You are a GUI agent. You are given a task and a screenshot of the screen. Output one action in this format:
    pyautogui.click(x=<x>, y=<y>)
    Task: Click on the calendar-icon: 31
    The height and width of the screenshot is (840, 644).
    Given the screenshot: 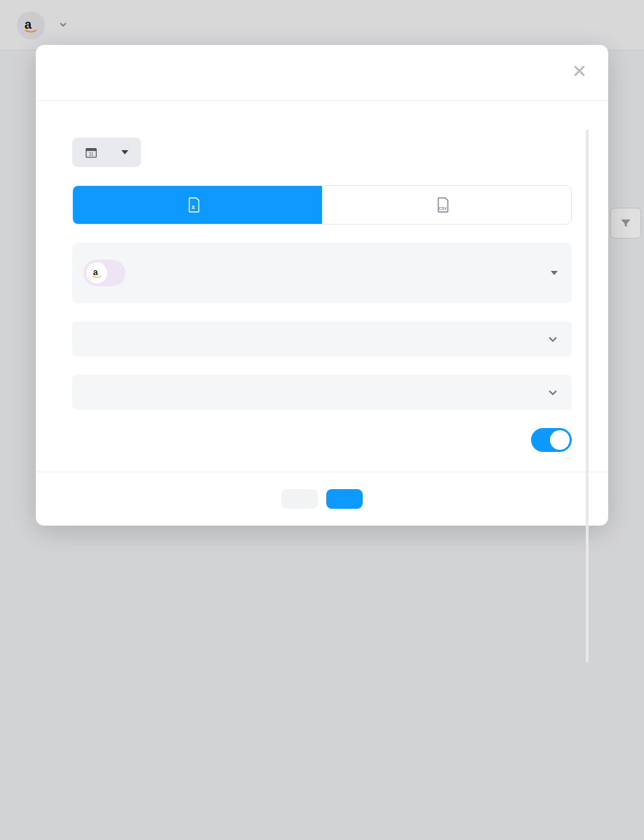 What is the action you would take?
    pyautogui.click(x=91, y=152)
    